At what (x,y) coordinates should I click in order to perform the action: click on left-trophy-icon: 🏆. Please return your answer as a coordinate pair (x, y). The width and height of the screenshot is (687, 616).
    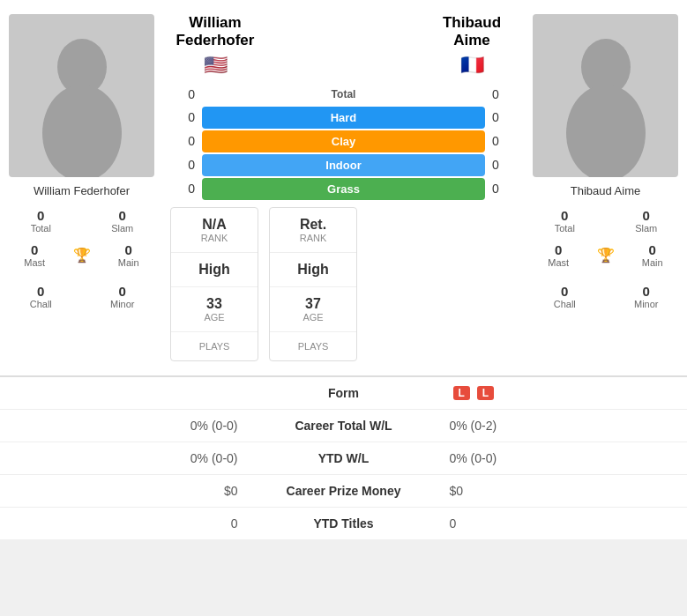
    Looking at the image, I should click on (82, 256).